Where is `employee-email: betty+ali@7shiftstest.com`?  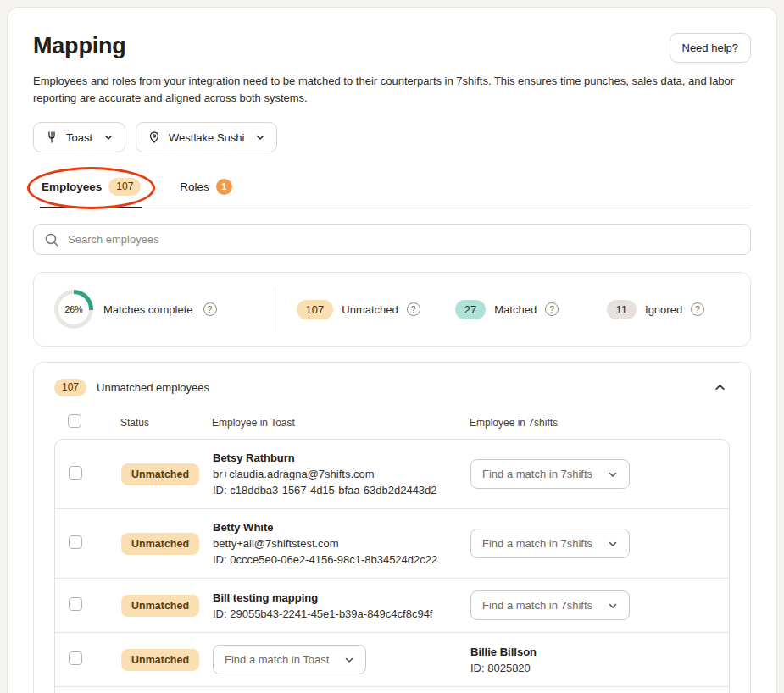 employee-email: betty+ali@7shiftstest.com is located at coordinates (342, 544).